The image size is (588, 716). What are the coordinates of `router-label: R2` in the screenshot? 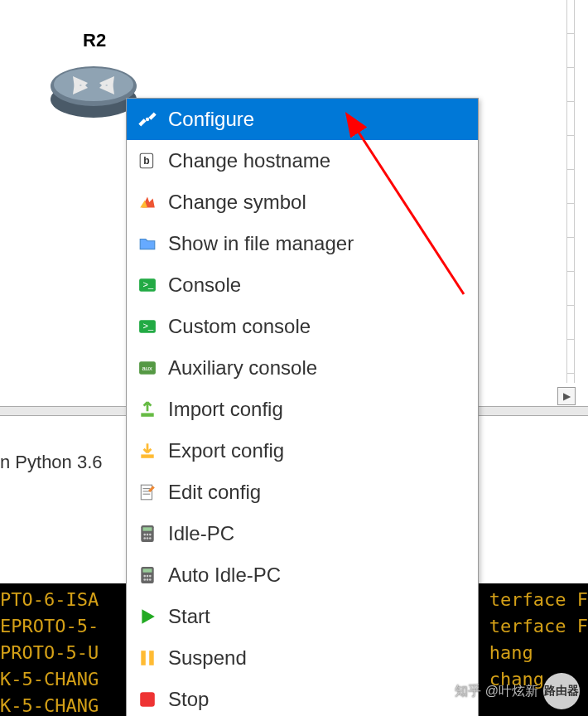 It's located at (94, 41).